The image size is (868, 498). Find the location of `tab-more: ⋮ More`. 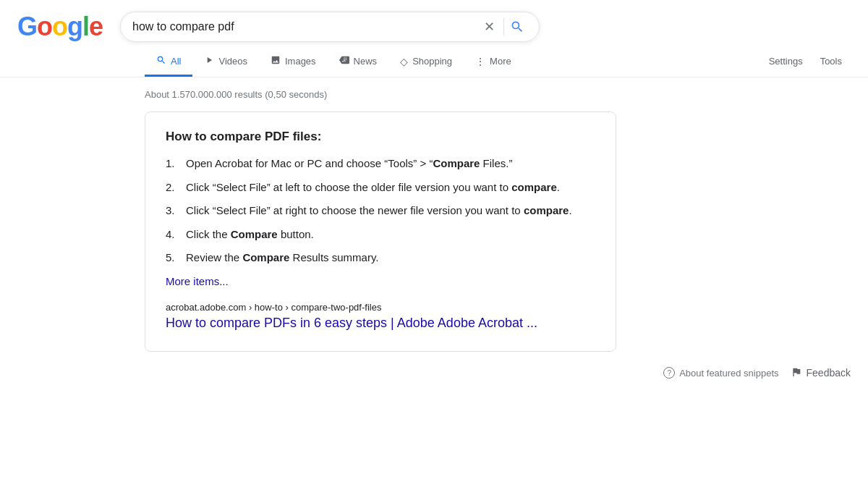

tab-more: ⋮ More is located at coordinates (493, 62).